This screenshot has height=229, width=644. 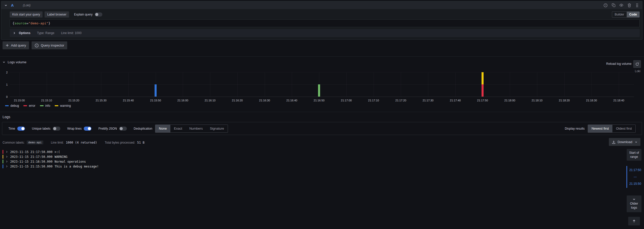 What do you see at coordinates (633, 14) in the screenshot?
I see `mode-code: Code` at bounding box center [633, 14].